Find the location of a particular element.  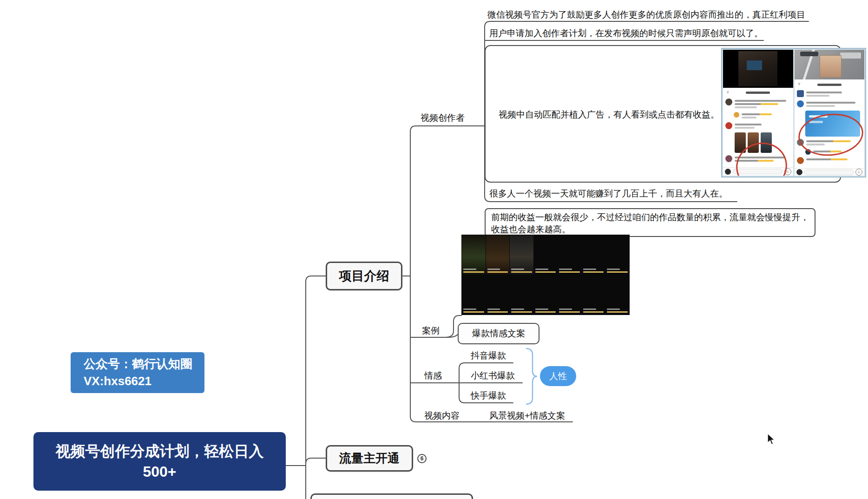

node-ad-revenue-text: 视频中自动匹配并植入广告，有人看到或点击都有收益。 is located at coordinates (609, 115).